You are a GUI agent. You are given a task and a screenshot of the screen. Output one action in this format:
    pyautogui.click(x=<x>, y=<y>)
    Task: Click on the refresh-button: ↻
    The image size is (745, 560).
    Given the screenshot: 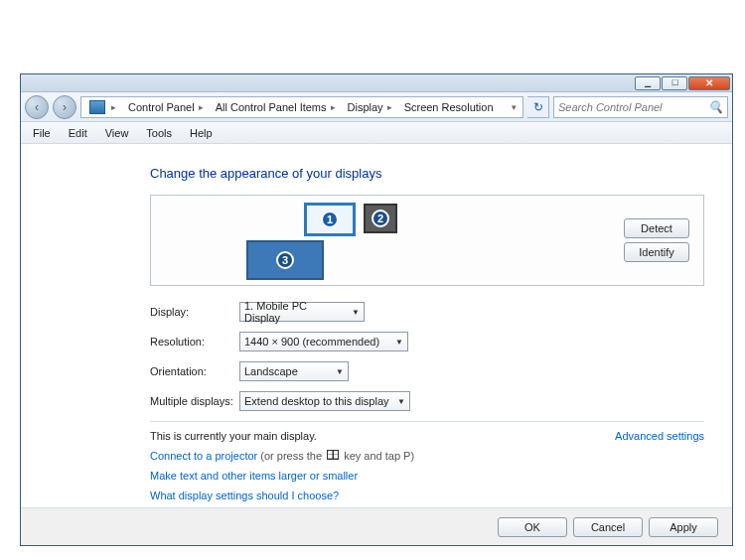 What is the action you would take?
    pyautogui.click(x=538, y=107)
    